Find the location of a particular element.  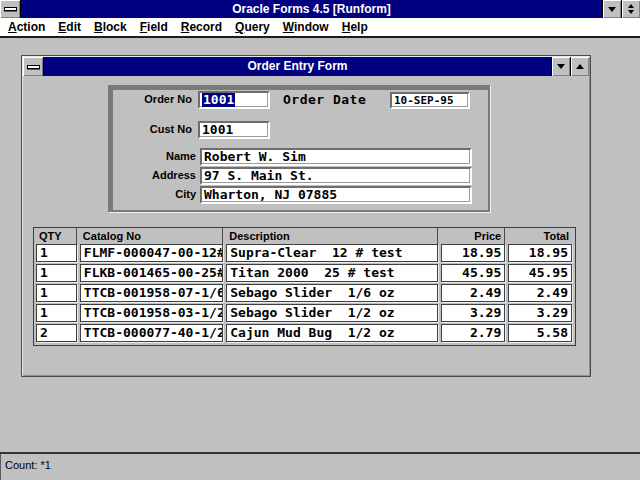

menu-item-block: Block is located at coordinates (110, 27).